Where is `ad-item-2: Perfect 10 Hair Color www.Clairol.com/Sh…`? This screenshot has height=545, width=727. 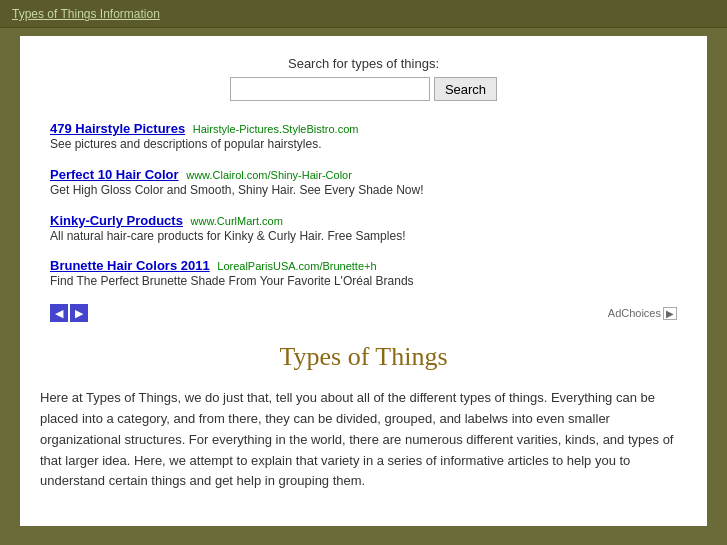 ad-item-2: Perfect 10 Hair Color www.Clairol.com/Sh… is located at coordinates (364, 183).